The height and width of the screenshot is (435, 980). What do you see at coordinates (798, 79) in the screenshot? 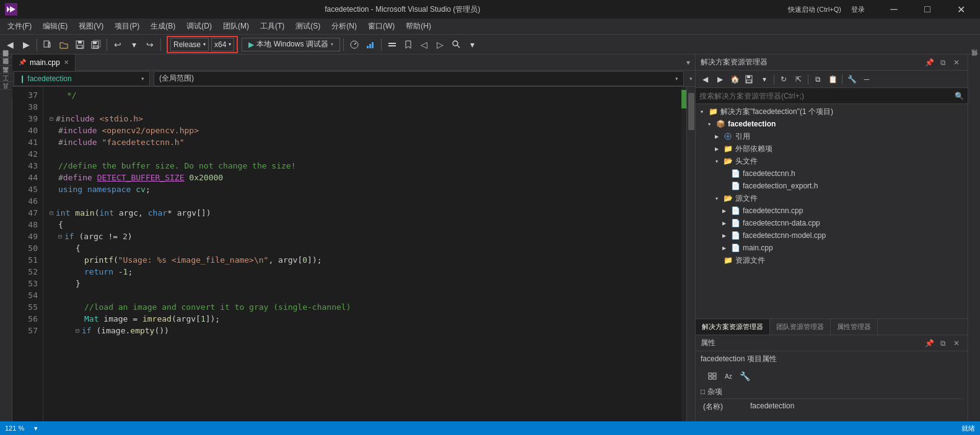
I see `se-collapse-button: ⇱` at bounding box center [798, 79].